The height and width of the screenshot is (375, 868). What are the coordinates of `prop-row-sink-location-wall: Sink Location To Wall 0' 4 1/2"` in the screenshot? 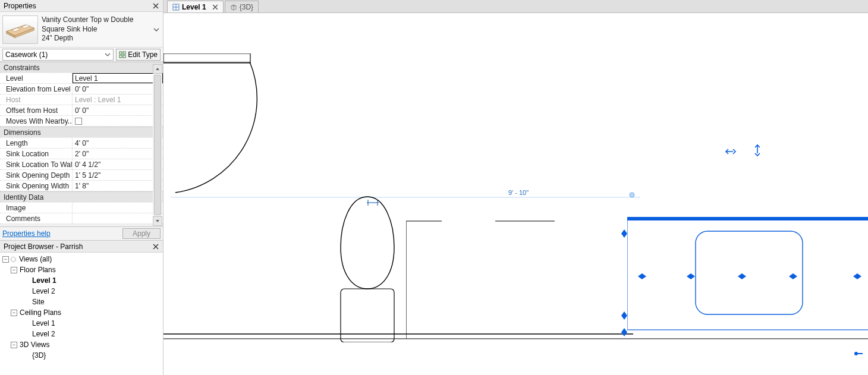 It's located at (81, 165).